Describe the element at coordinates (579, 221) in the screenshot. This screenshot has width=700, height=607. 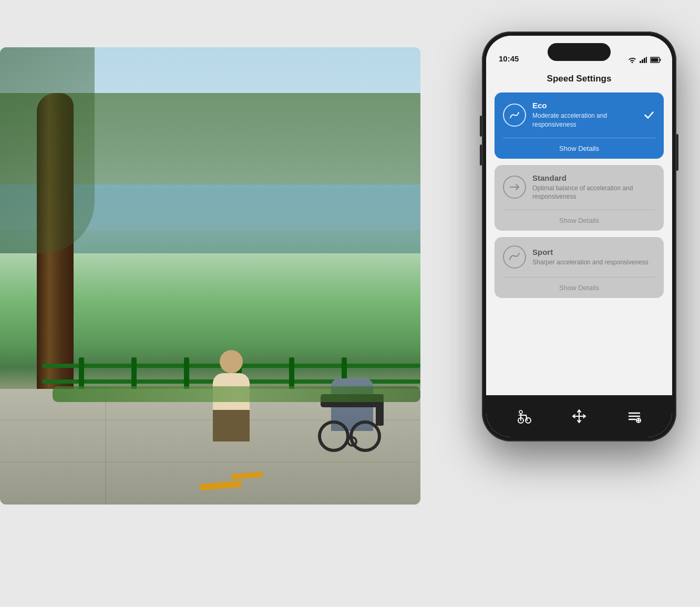
I see `standard-show-details-button: Show Details` at that location.